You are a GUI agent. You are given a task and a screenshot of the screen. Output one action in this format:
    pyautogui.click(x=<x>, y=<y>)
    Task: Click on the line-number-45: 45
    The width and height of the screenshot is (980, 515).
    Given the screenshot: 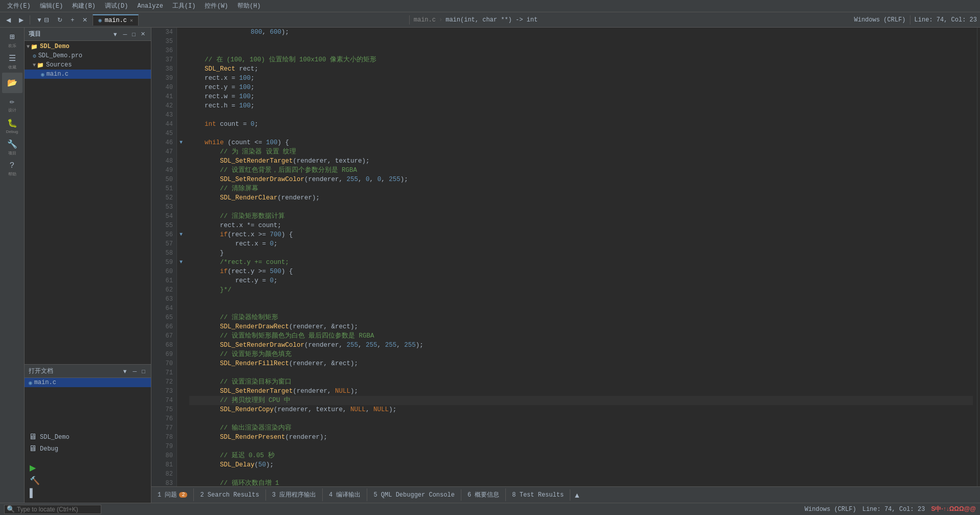 What is the action you would take?
    pyautogui.click(x=164, y=133)
    